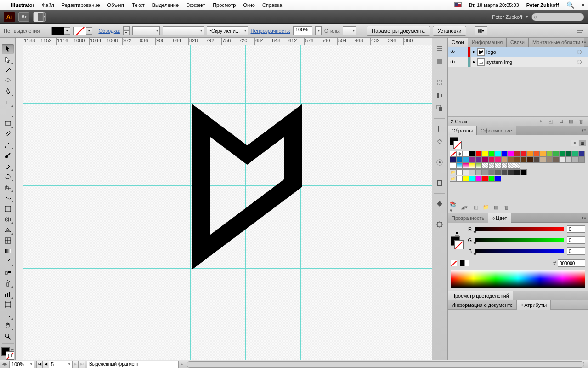 The image size is (588, 368). What do you see at coordinates (571, 121) in the screenshot?
I see `new-layer-icon: ▤` at bounding box center [571, 121].